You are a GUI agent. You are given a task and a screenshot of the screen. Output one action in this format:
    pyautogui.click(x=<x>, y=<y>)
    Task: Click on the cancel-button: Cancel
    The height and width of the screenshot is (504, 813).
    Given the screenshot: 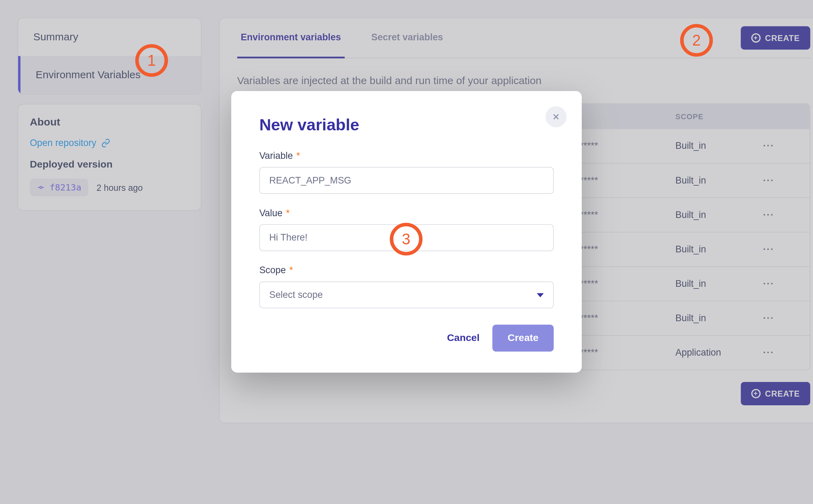 What is the action you would take?
    pyautogui.click(x=463, y=338)
    